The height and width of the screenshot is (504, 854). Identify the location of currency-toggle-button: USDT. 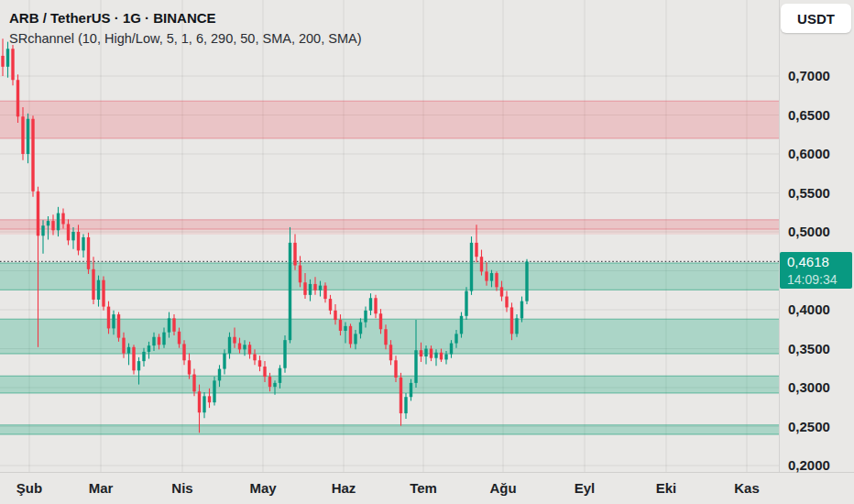
(816, 18).